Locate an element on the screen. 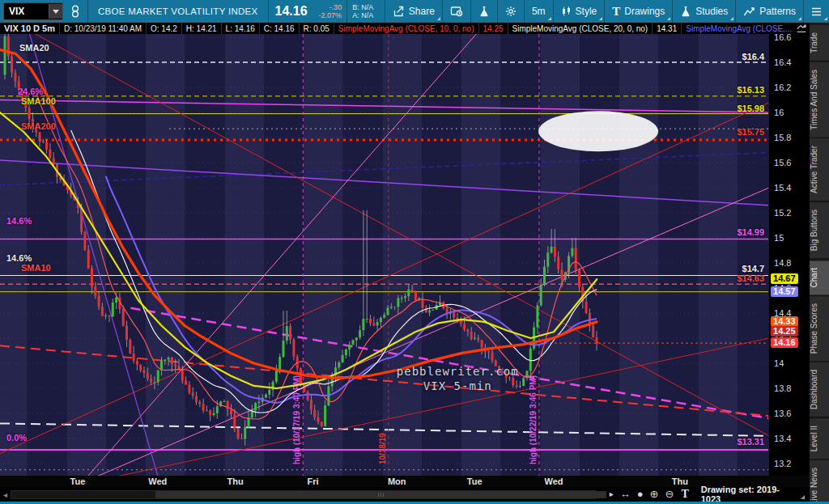 The image size is (829, 504). auto-center-icon: ● is located at coordinates (640, 494).